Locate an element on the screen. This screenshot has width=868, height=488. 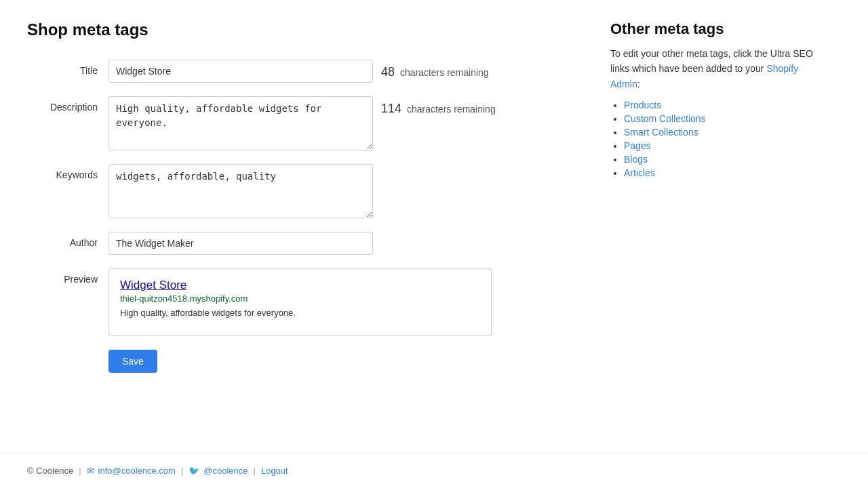
description-row: Description High quality, affordable wid… is located at coordinates (305, 123).